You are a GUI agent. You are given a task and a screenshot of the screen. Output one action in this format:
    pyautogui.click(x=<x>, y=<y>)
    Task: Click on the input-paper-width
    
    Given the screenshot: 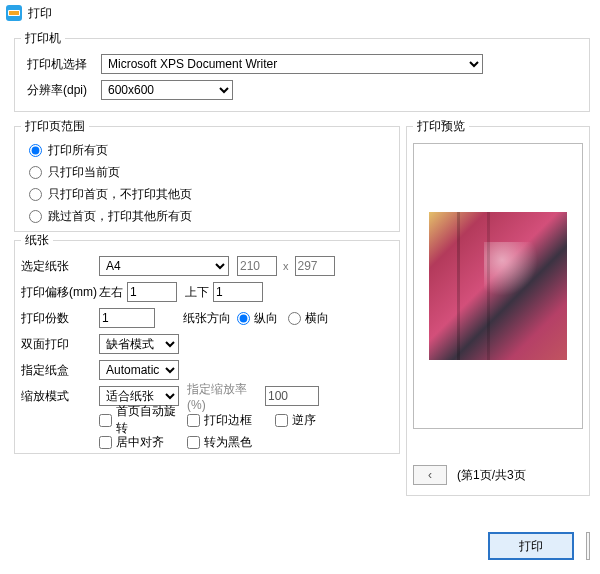 What is the action you would take?
    pyautogui.click(x=257, y=266)
    